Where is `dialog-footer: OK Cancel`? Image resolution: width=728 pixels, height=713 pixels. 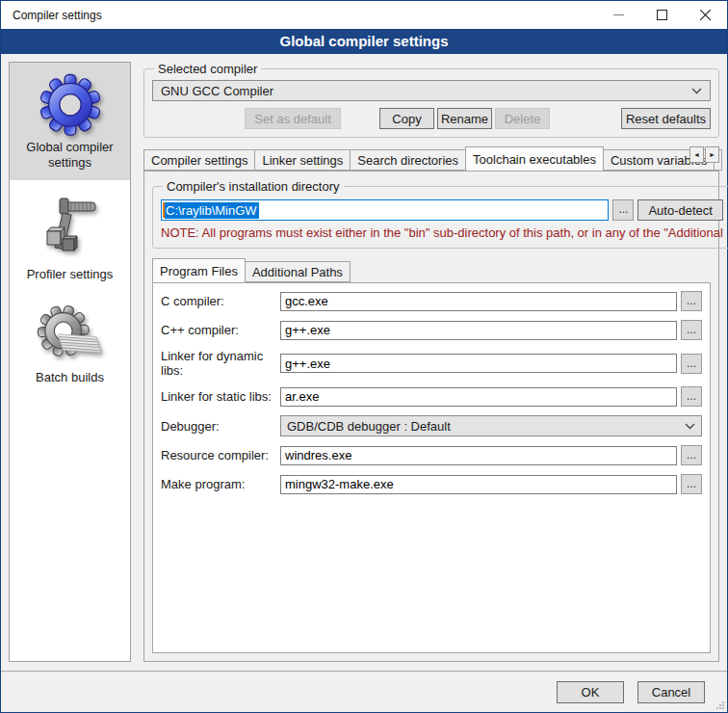 dialog-footer: OK Cancel is located at coordinates (364, 692).